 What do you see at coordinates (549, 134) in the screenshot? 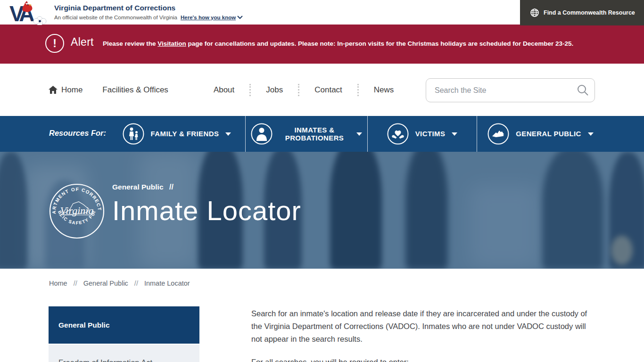
I see `resources-general-public-label: GENERAL PUBLIC` at bounding box center [549, 134].